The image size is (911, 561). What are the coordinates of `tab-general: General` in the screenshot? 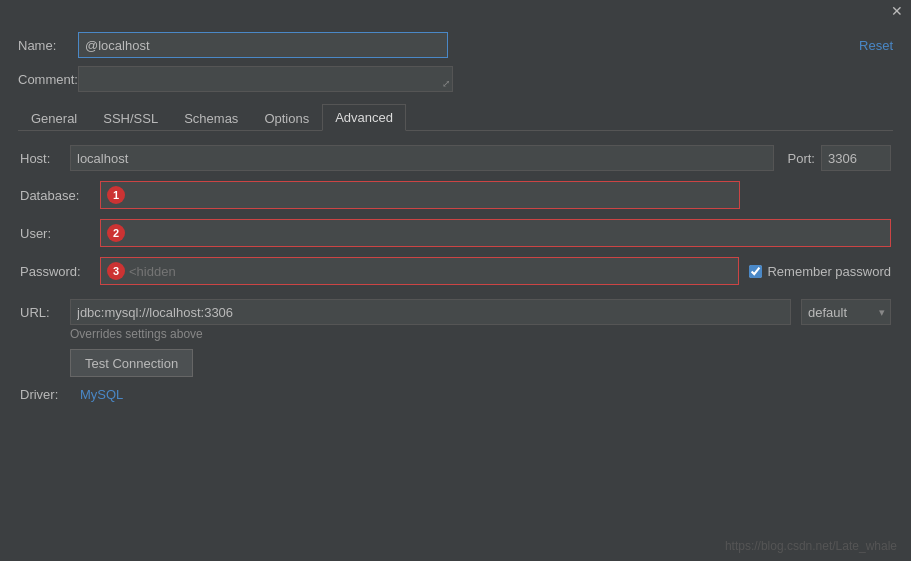 It's located at (54, 118).